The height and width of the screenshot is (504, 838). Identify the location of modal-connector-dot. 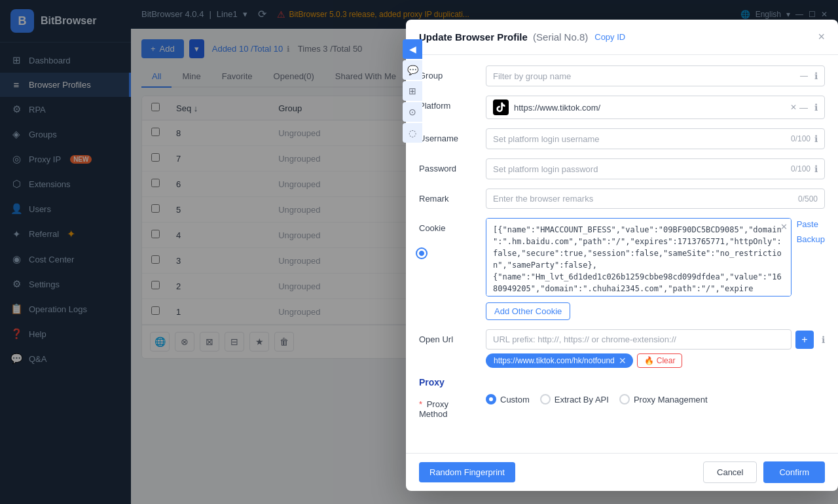
(422, 253).